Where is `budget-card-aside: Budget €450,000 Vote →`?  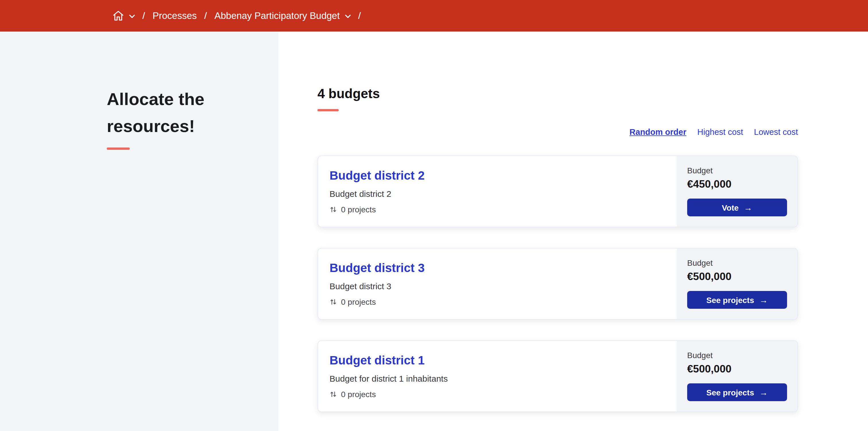
budget-card-aside: Budget €450,000 Vote → is located at coordinates (737, 191).